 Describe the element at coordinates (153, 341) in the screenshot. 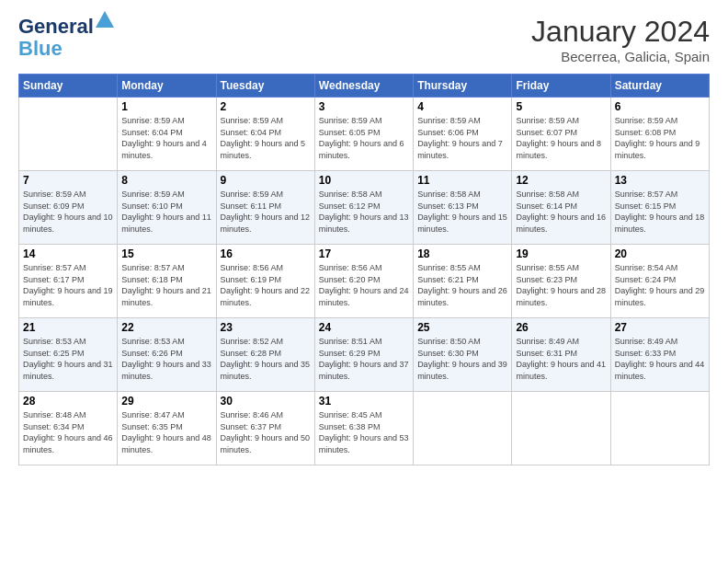

I see `sunrise: Sunrise: 8:53 AM` at that location.